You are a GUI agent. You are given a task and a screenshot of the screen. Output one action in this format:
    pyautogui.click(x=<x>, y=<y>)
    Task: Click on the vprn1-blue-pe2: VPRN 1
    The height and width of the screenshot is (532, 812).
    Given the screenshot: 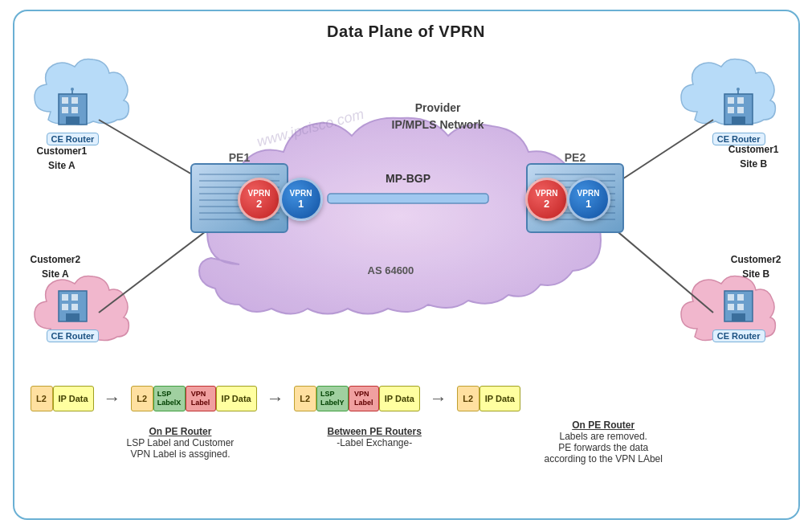 What is the action you would take?
    pyautogui.click(x=589, y=199)
    